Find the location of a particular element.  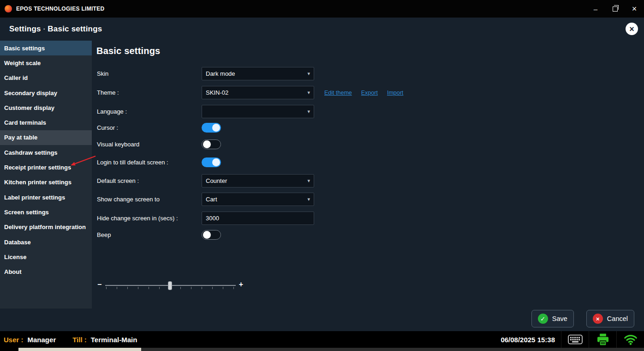

sidebar-item-basic-settings: Basic settings is located at coordinates (46, 48).